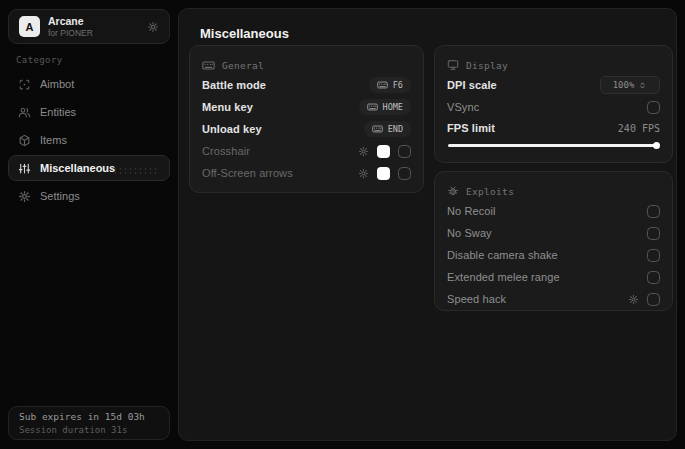  What do you see at coordinates (554, 146) in the screenshot?
I see `slider-track` at bounding box center [554, 146].